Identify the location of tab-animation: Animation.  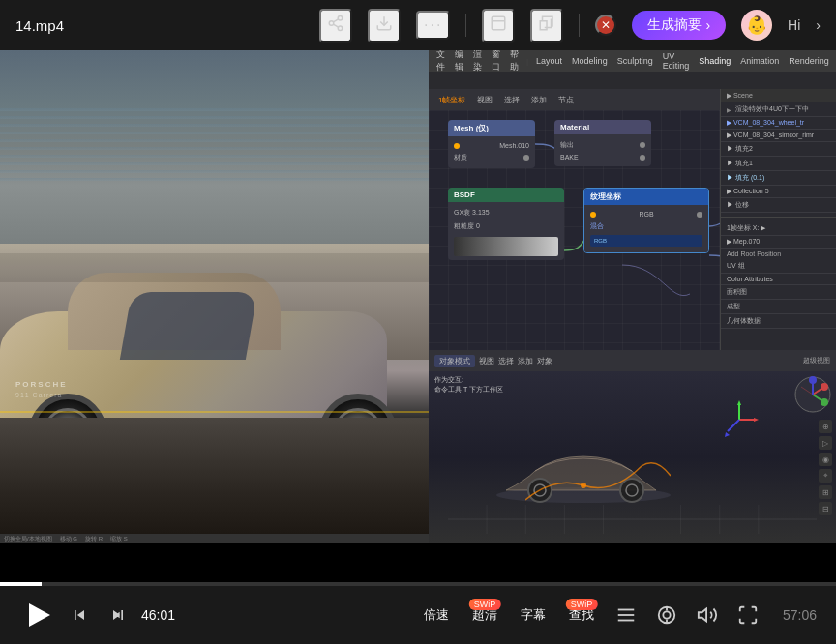
(760, 61).